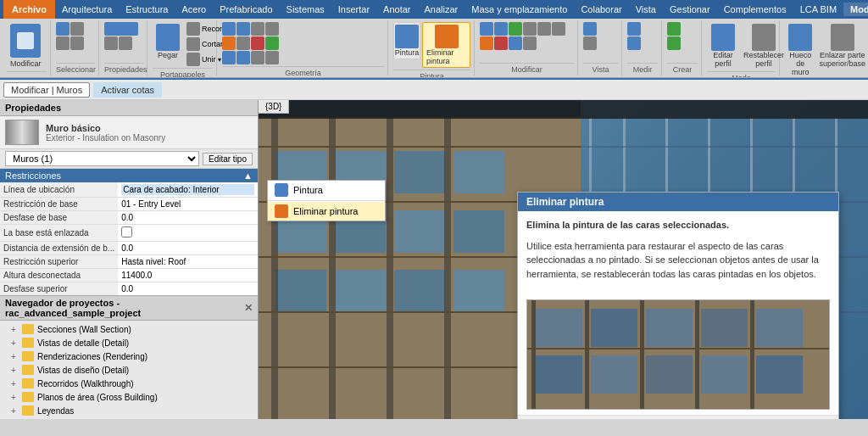 The width and height of the screenshot is (868, 436). I want to click on cortar-icon, so click(193, 44).